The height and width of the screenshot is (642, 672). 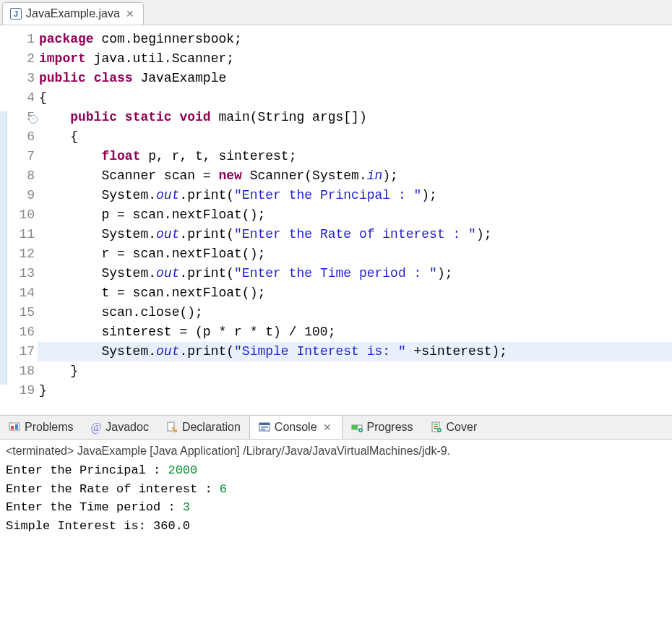 What do you see at coordinates (462, 427) in the screenshot?
I see `tab-label: Cover` at bounding box center [462, 427].